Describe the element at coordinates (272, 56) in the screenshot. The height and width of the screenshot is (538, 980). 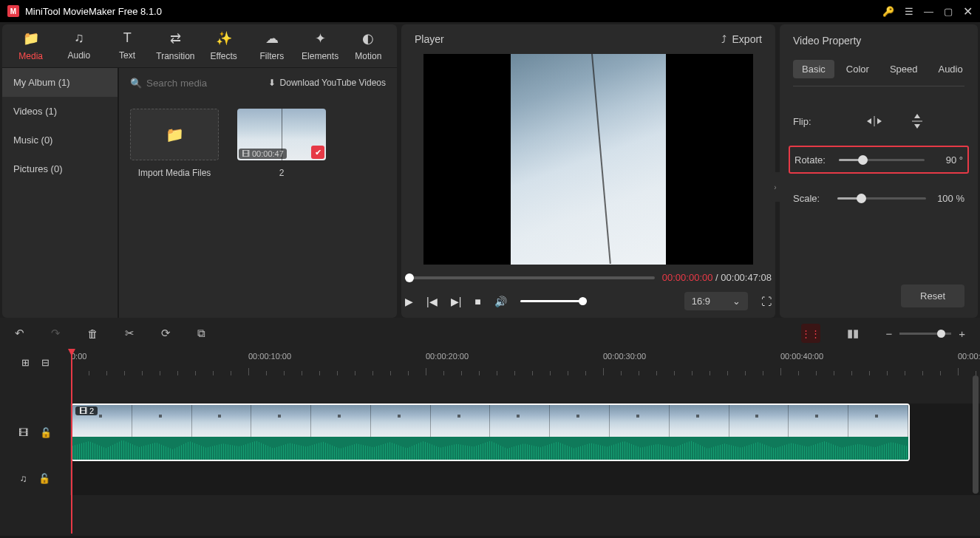
I see `tab-filters-label: Filters` at that location.